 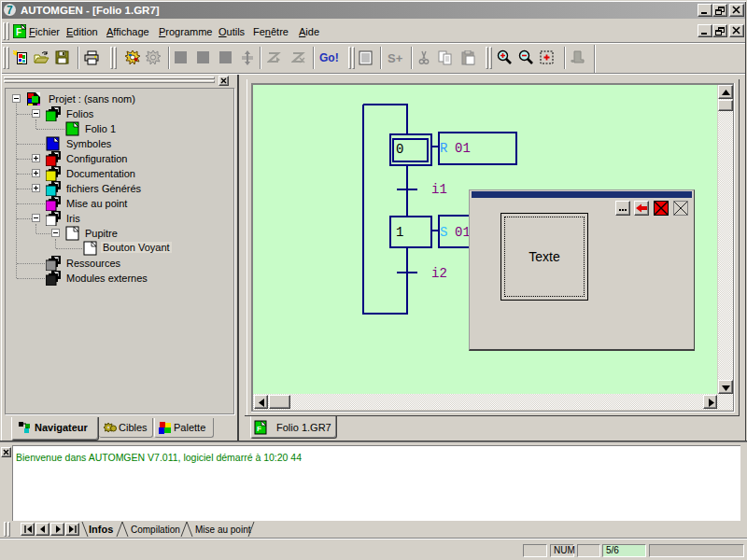 What do you see at coordinates (400, 149) in the screenshot?
I see `svg-text: 0` at bounding box center [400, 149].